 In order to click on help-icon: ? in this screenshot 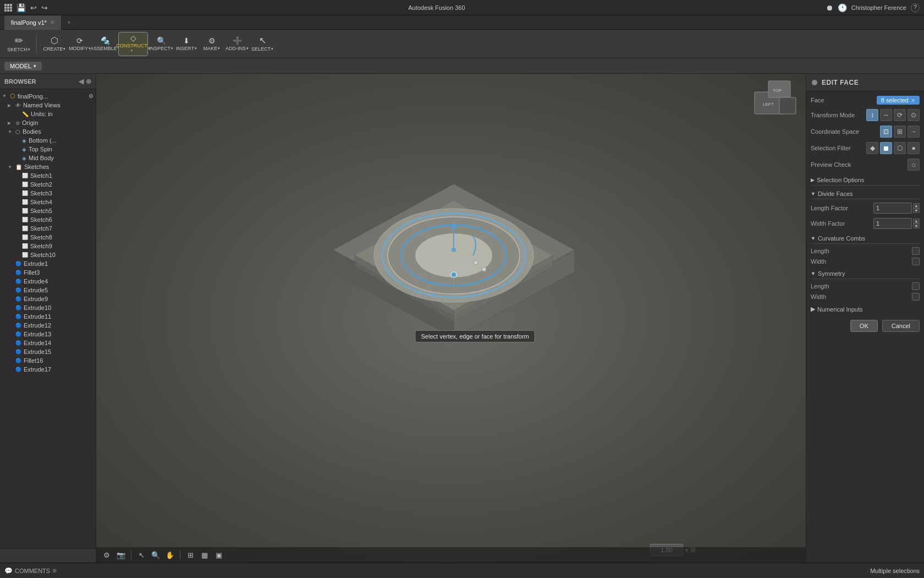, I will do `click(915, 8)`.